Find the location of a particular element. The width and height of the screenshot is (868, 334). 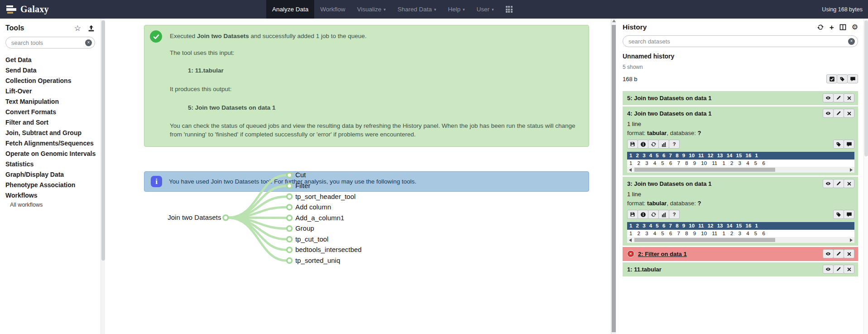

nav-user: User▾ is located at coordinates (485, 9).